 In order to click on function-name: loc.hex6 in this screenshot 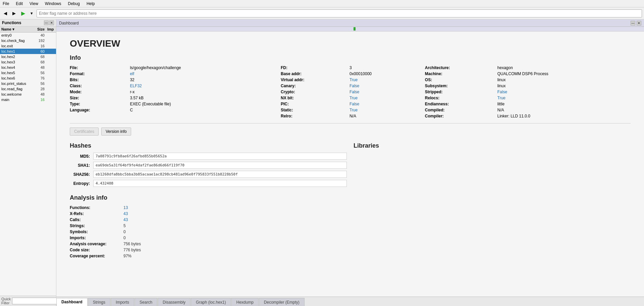, I will do `click(16, 78)`.